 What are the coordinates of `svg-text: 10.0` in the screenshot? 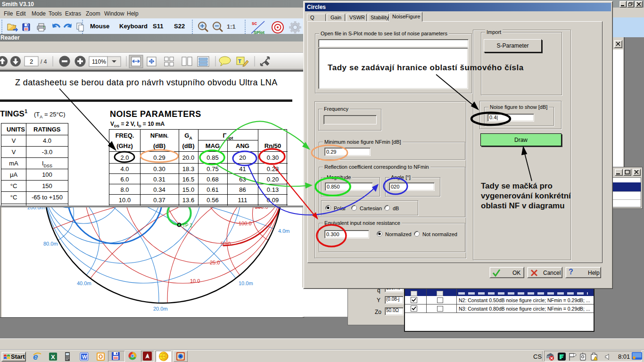 It's located at (195, 281).